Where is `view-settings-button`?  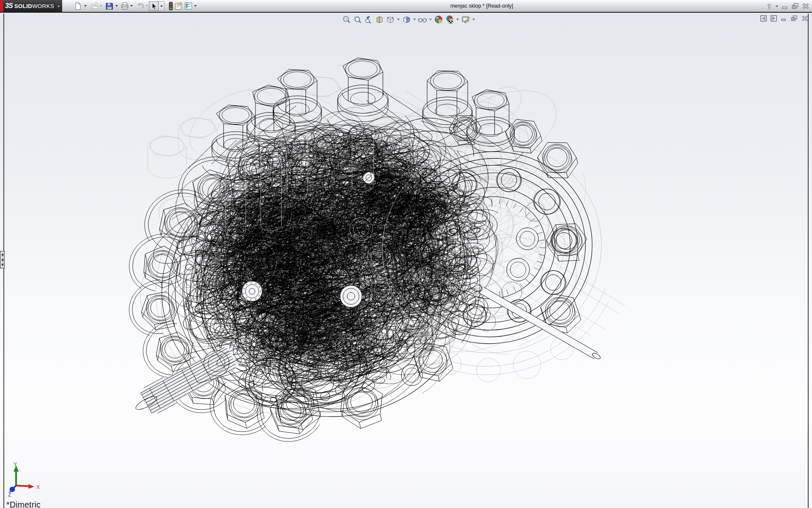 view-settings-button is located at coordinates (450, 19).